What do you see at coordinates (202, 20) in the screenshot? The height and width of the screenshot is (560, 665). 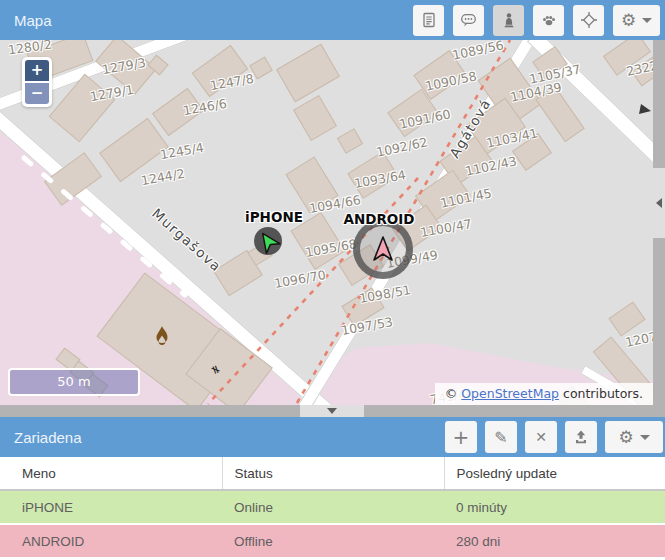 I see `map-panel-title: Mapa` at bounding box center [202, 20].